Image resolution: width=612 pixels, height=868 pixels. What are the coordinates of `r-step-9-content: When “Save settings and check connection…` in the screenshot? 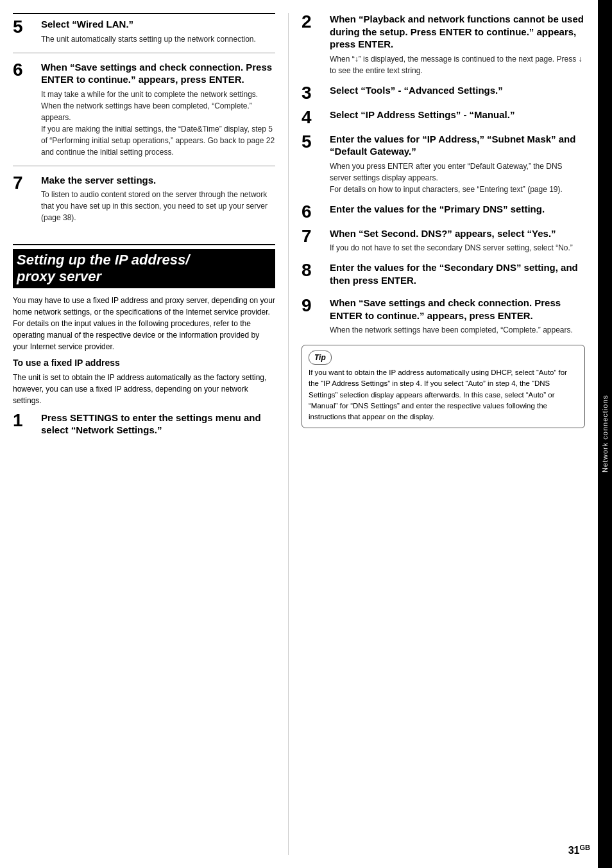 It's located at (457, 316).